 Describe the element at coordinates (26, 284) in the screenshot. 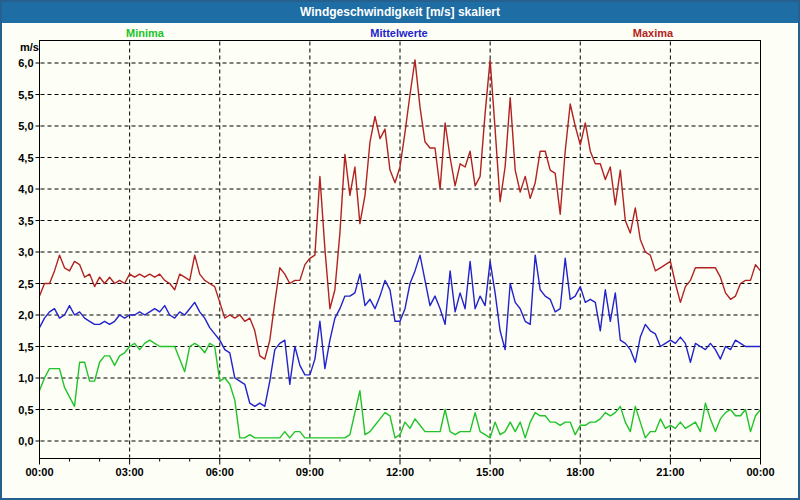

I see `y-tick-label: 2,5` at that location.